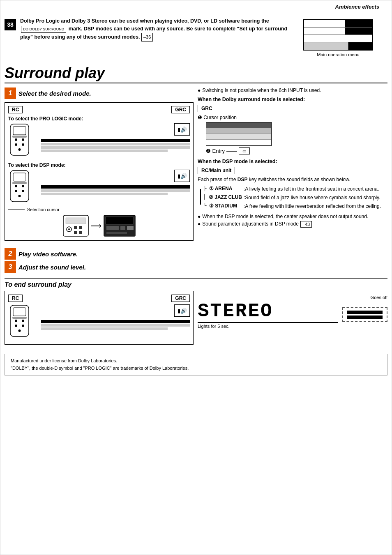 This screenshot has height=555, width=392. Describe the element at coordinates (293, 90) in the screenshot. I see `switching-note: ● Switching is not possible when the 6ch…` at that location.